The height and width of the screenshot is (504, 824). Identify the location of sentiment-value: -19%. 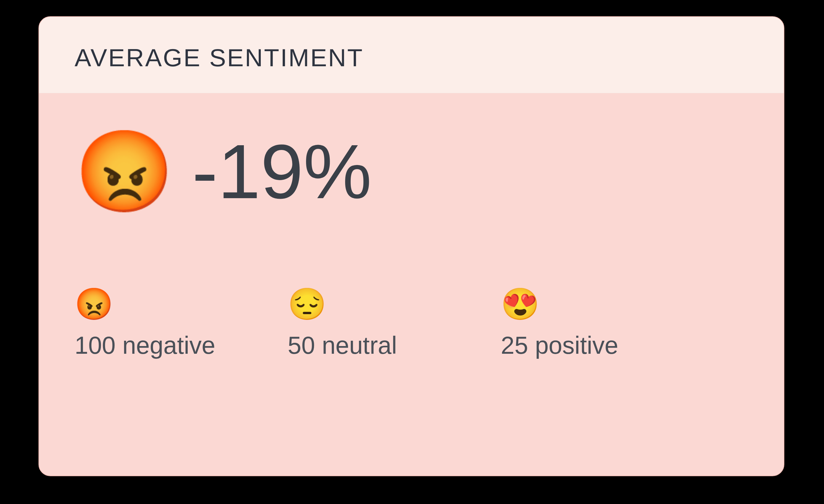
(282, 171).